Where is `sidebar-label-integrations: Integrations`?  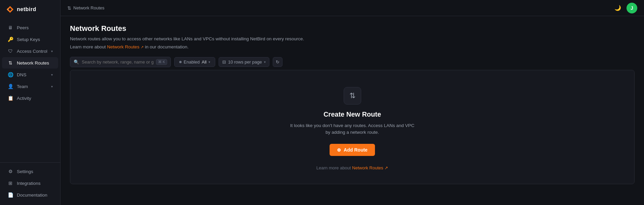 sidebar-label-integrations: Integrations is located at coordinates (35, 183).